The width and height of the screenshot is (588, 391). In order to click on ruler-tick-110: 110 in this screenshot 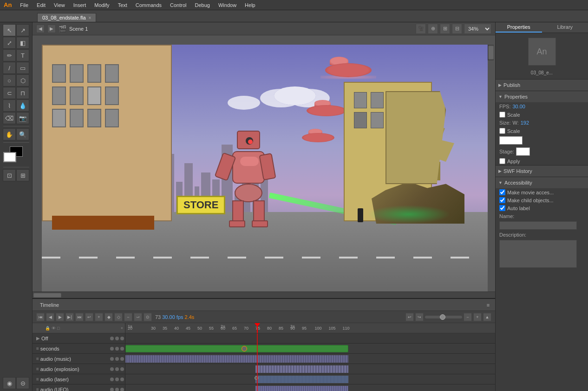, I will do `click(346, 328)`.